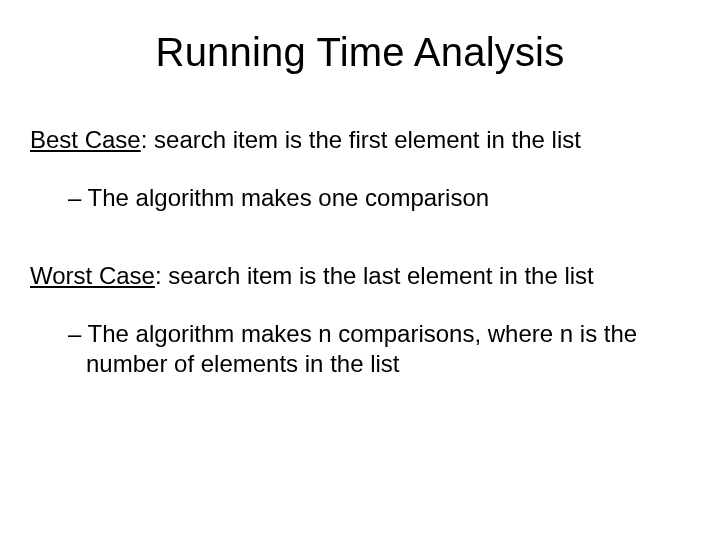 Image resolution: width=720 pixels, height=540 pixels. Describe the element at coordinates (374, 276) in the screenshot. I see `worst-case-text: : search item is the last element in the…` at that location.